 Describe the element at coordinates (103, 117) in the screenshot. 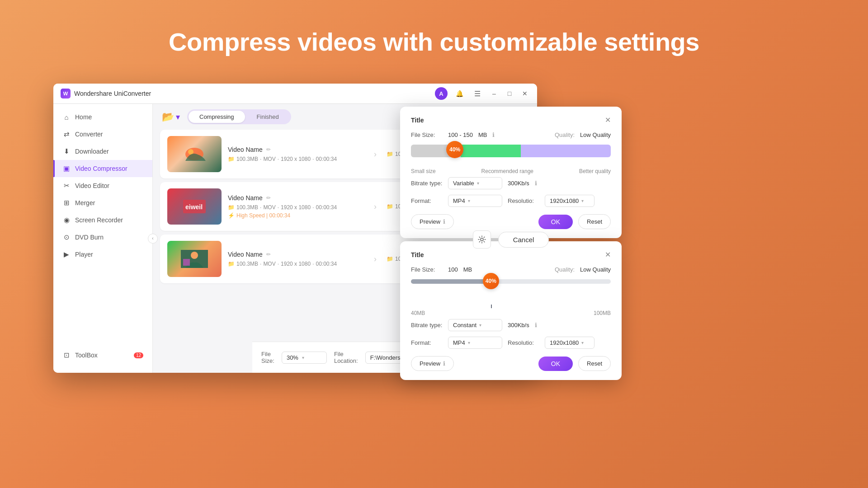

I see `sidebar-item-home: ⌂ Home` at that location.